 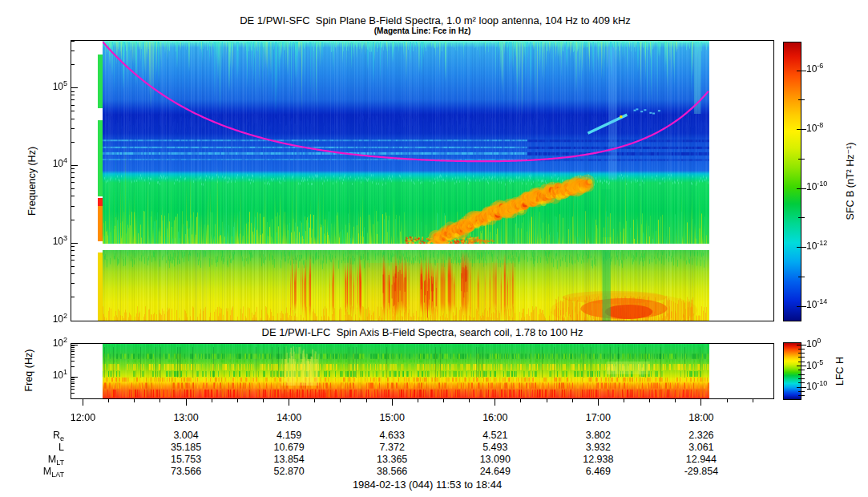 What do you see at coordinates (427, 484) in the screenshot?
I see `footer-date-range: 1984-02-13 (044) 11:53 to 18:44` at bounding box center [427, 484].